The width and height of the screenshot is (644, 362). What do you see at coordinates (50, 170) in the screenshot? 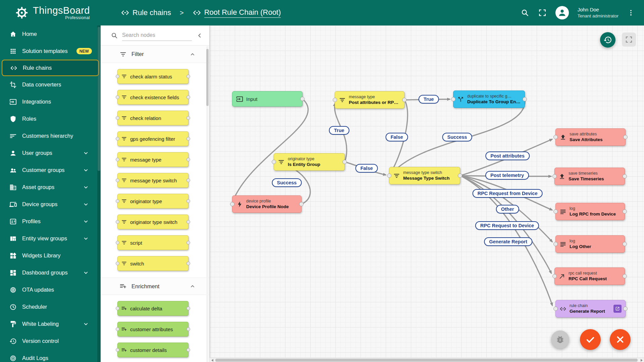
I see `sidebar-item-customer-groups: Customer groups` at bounding box center [50, 170].